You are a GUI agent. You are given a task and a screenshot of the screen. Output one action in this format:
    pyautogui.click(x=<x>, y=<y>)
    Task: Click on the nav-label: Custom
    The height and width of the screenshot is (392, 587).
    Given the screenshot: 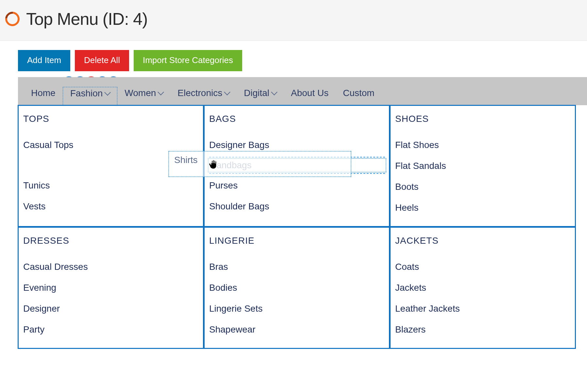 What is the action you would take?
    pyautogui.click(x=359, y=93)
    